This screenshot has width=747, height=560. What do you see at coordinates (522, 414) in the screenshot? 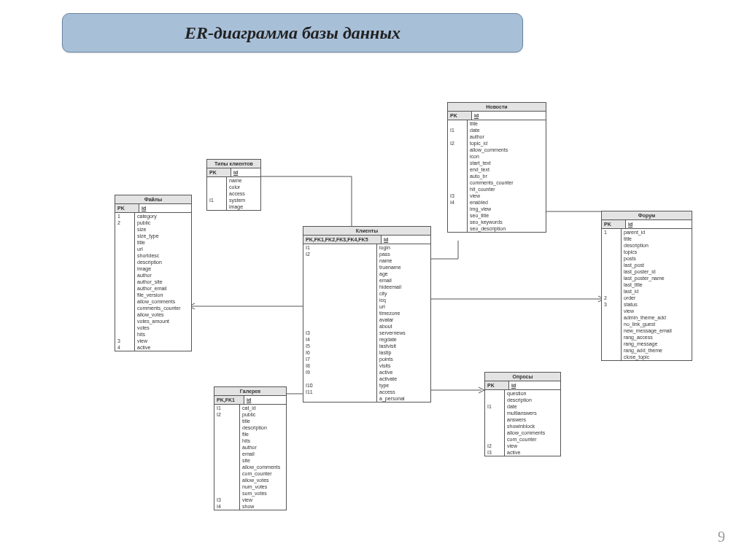
I see `entity-polls: Опросы PK id I1I2I3 questiondescriptiond…` at bounding box center [522, 414].